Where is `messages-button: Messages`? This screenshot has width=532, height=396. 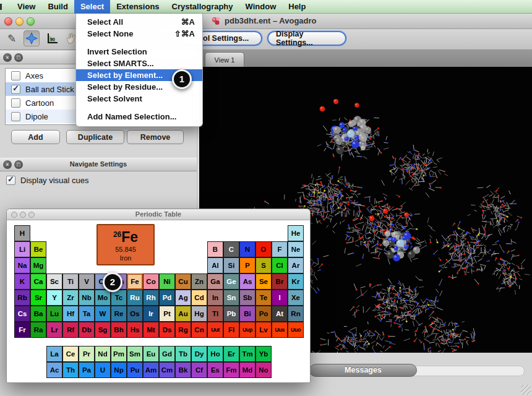 messages-button: Messages is located at coordinates (363, 370).